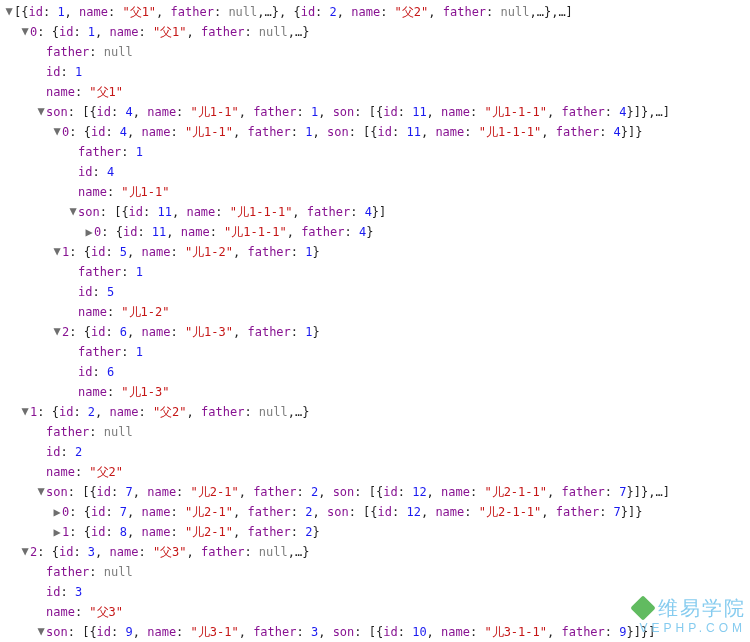  Describe the element at coordinates (64, 592) in the screenshot. I see `tree-row-content: id: 3` at that location.